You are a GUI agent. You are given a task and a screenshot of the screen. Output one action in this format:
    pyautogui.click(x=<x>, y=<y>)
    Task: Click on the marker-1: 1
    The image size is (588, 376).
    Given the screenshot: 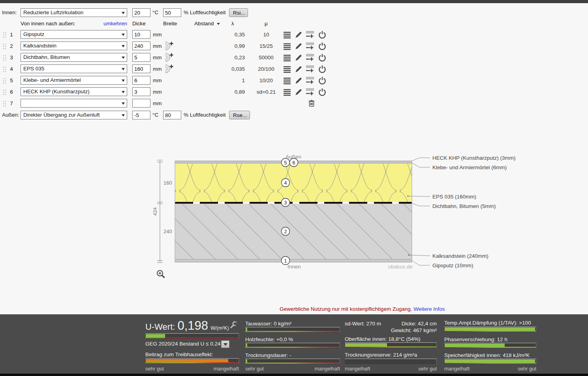 What is the action you would take?
    pyautogui.click(x=286, y=261)
    